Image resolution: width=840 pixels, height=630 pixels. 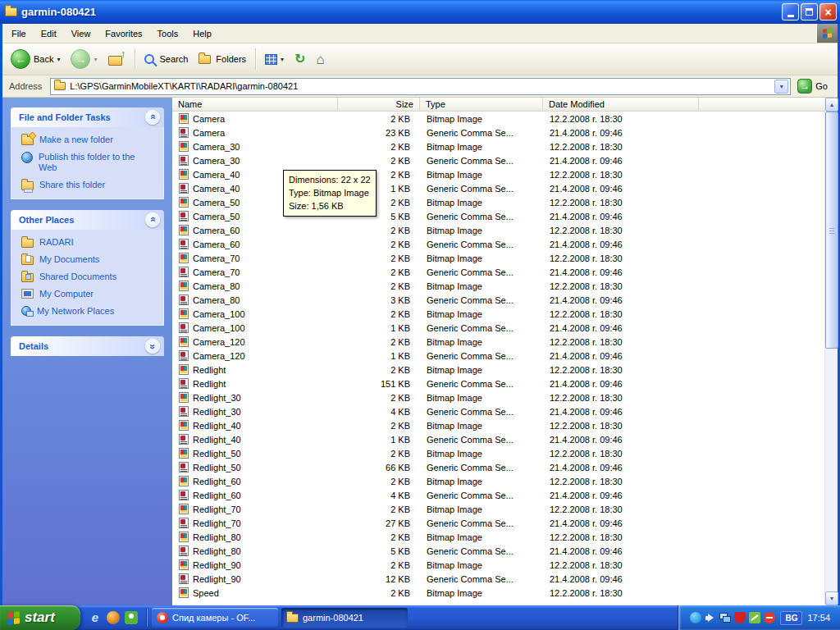 I want to click on file-row: Speed2 KBBitmap Image12.2.2008 r. 18:30, so click(x=499, y=592).